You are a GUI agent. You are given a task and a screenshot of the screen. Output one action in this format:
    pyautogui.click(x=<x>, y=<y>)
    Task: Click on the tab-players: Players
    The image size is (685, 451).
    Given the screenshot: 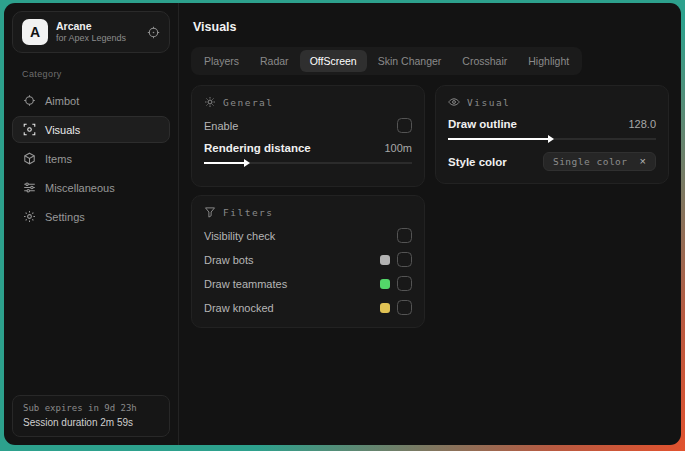 What is the action you would take?
    pyautogui.click(x=222, y=61)
    